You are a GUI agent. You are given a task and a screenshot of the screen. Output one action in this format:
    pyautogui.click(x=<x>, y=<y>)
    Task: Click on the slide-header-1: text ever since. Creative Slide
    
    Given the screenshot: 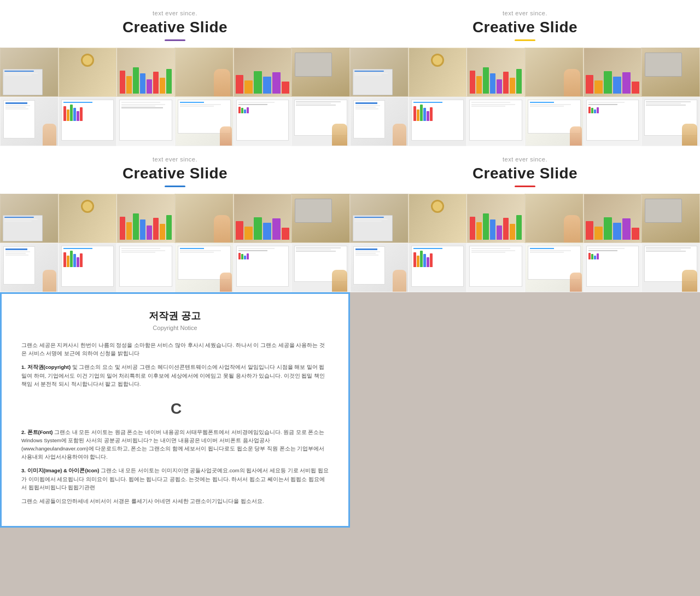 What is the action you would take?
    pyautogui.click(x=175, y=24)
    